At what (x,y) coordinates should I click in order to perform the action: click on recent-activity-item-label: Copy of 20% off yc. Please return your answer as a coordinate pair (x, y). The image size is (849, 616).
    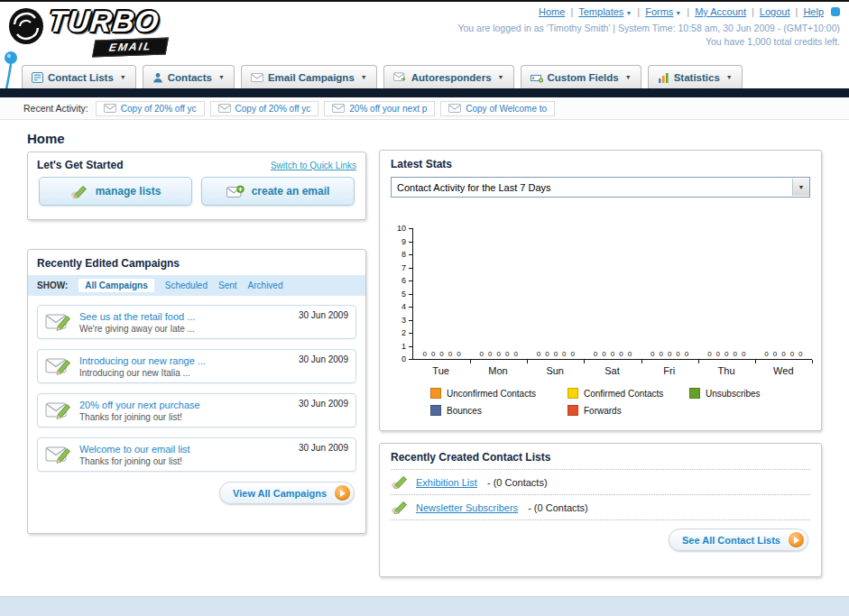
    Looking at the image, I should click on (273, 108).